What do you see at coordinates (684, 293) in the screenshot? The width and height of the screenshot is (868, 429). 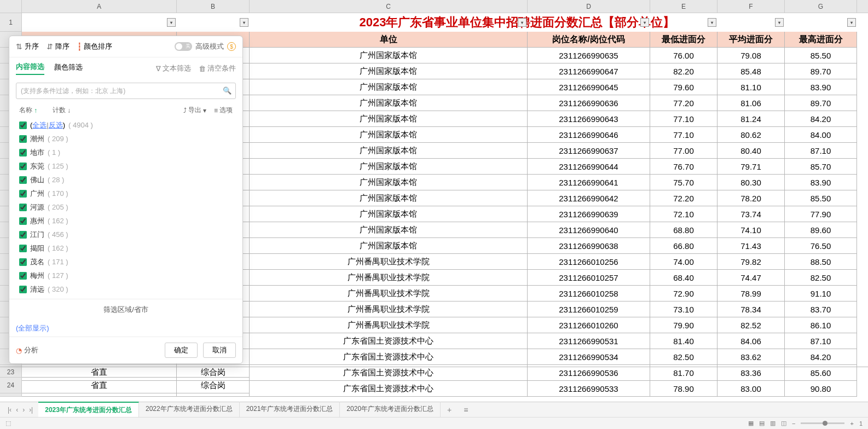 I see `cell-min: 72.90` at bounding box center [684, 293].